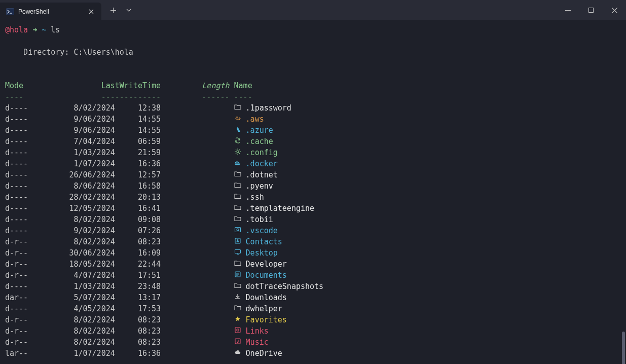 The image size is (626, 364). What do you see at coordinates (71, 186) in the screenshot?
I see `file-date: 8/06/2024` at bounding box center [71, 186].